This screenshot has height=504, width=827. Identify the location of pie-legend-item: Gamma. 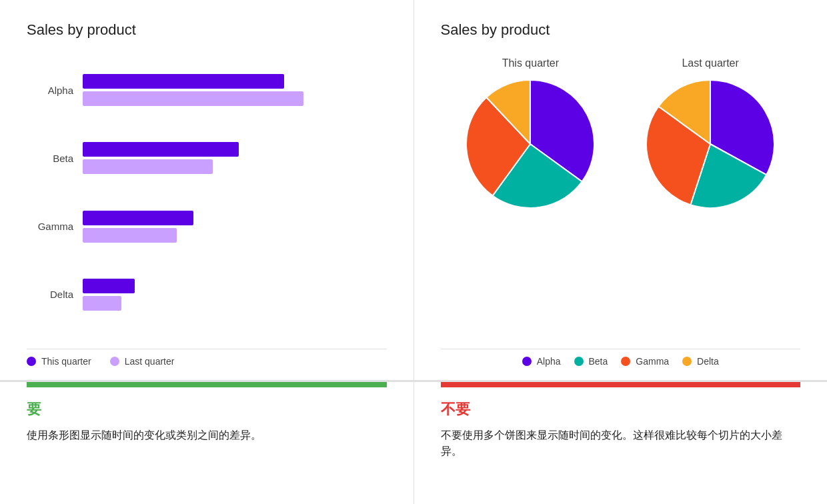
(645, 361).